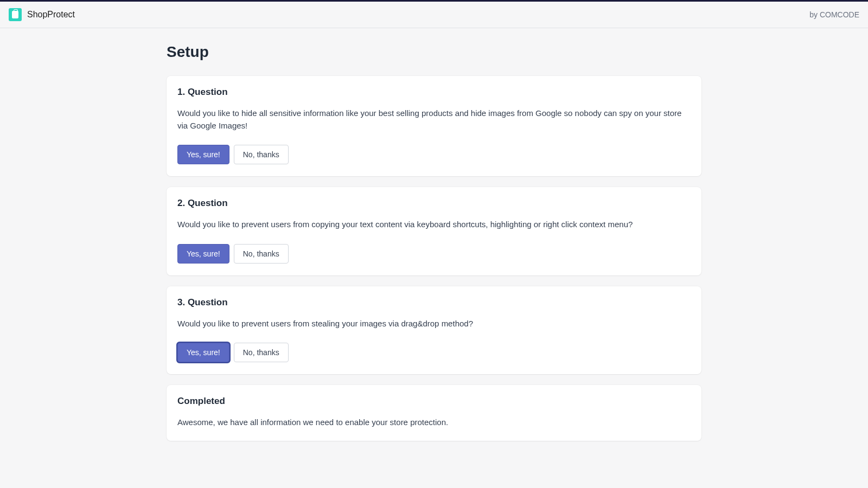 The image size is (868, 488). What do you see at coordinates (434, 203) in the screenshot?
I see `card-title: 2. Question` at bounding box center [434, 203].